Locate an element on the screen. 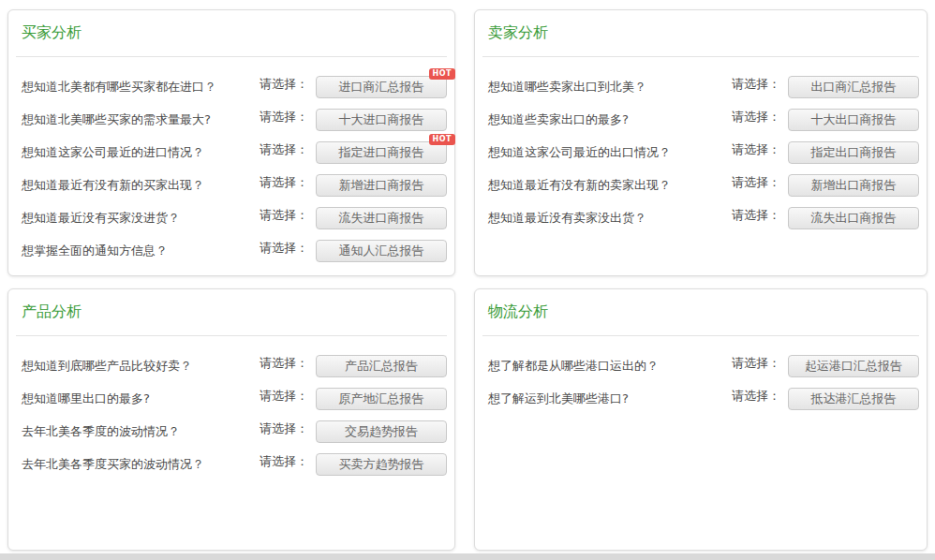 This screenshot has height=560, width=935. bottom-strip is located at coordinates (468, 556).